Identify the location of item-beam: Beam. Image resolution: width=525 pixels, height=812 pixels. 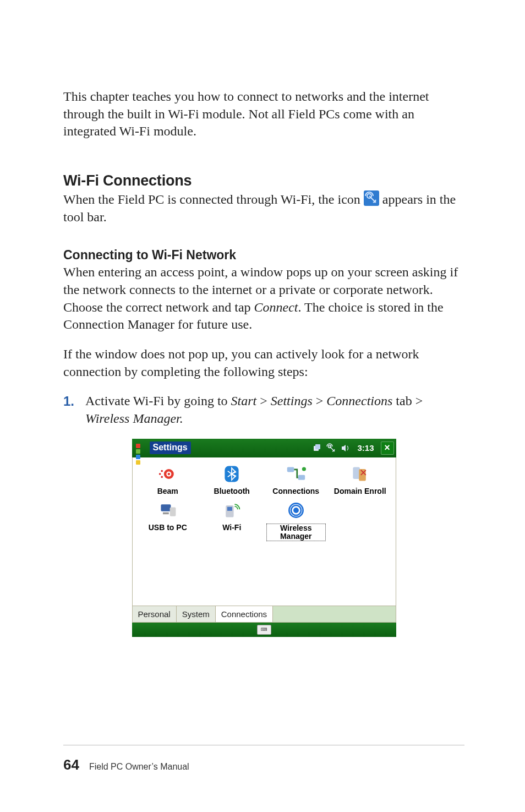
(168, 479).